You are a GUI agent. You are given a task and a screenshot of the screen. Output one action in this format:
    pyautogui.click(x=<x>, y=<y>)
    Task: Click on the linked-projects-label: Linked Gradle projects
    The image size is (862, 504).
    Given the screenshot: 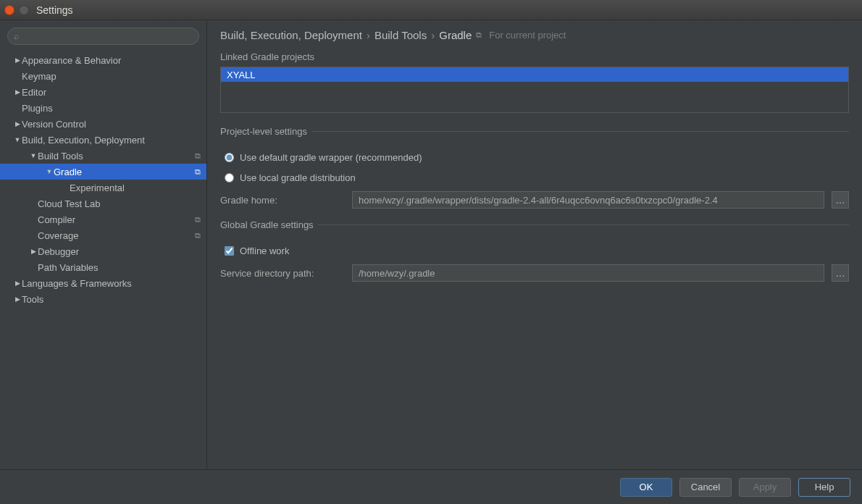 What is the action you would take?
    pyautogui.click(x=535, y=56)
    